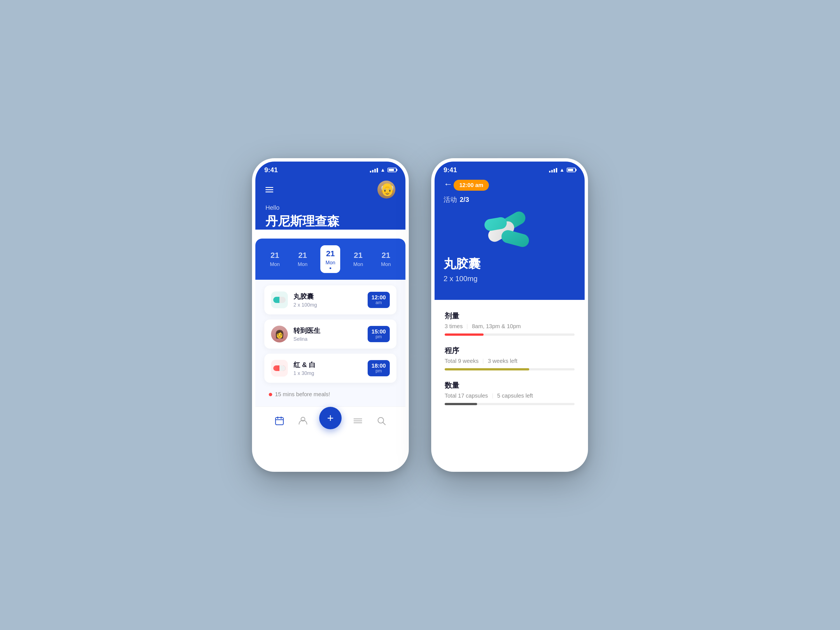 The height and width of the screenshot is (630, 840). What do you see at coordinates (330, 368) in the screenshot?
I see `medication-item-3: 红 & 白 1 x 30mg 18:00 pm` at bounding box center [330, 368].